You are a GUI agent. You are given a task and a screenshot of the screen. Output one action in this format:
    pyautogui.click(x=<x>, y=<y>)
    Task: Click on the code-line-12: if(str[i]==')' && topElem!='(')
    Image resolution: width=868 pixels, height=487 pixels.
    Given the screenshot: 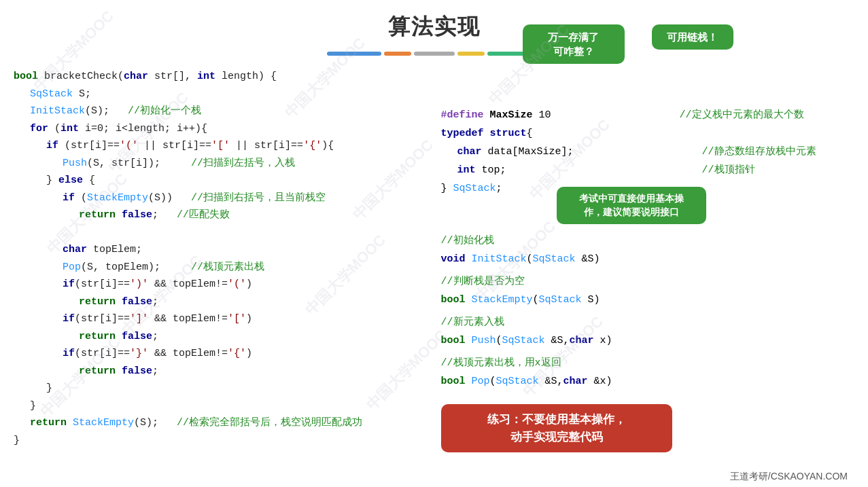 What is the action you would take?
    pyautogui.click(x=220, y=285)
    